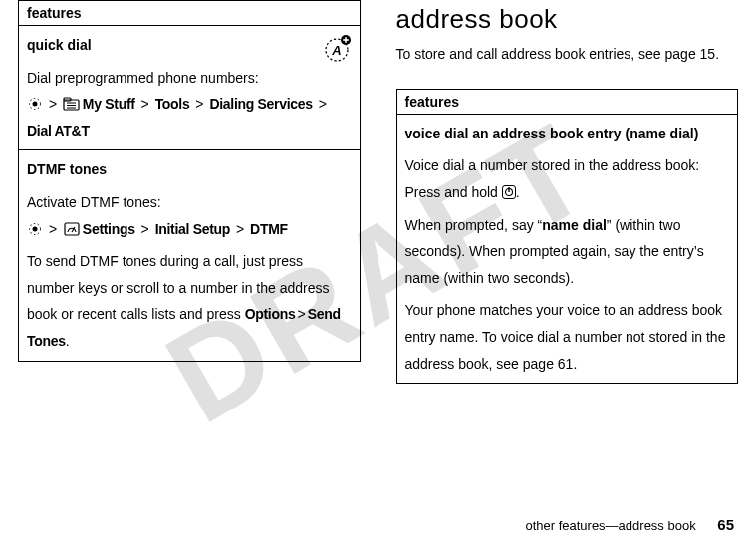 The height and width of the screenshot is (545, 756). Describe the element at coordinates (193, 229) in the screenshot. I see `path-seg: Initial Setup` at that location.